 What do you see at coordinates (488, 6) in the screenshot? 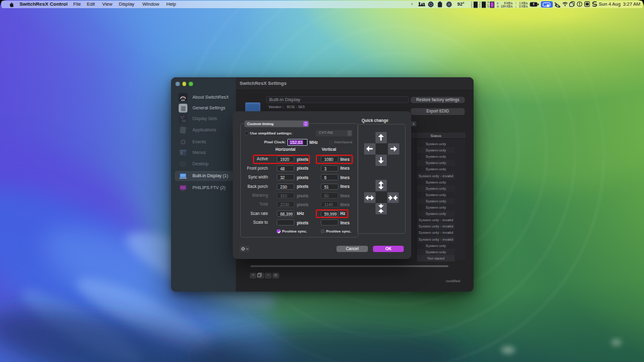
I see `svg-text: M` at bounding box center [488, 6].